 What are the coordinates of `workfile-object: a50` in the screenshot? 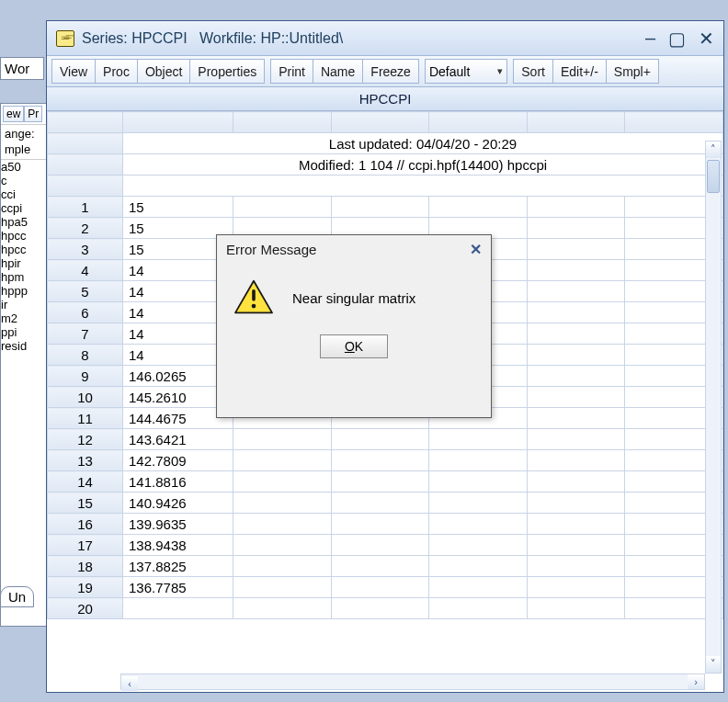 It's located at (27, 167).